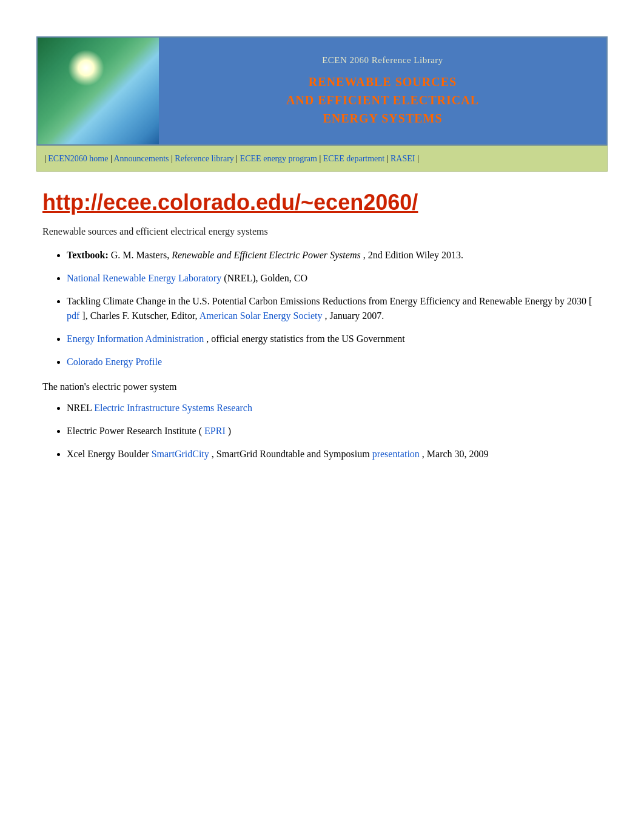 This screenshot has height=835, width=644. Describe the element at coordinates (80, 407) in the screenshot. I see `eisr-prefix: NREL` at that location.